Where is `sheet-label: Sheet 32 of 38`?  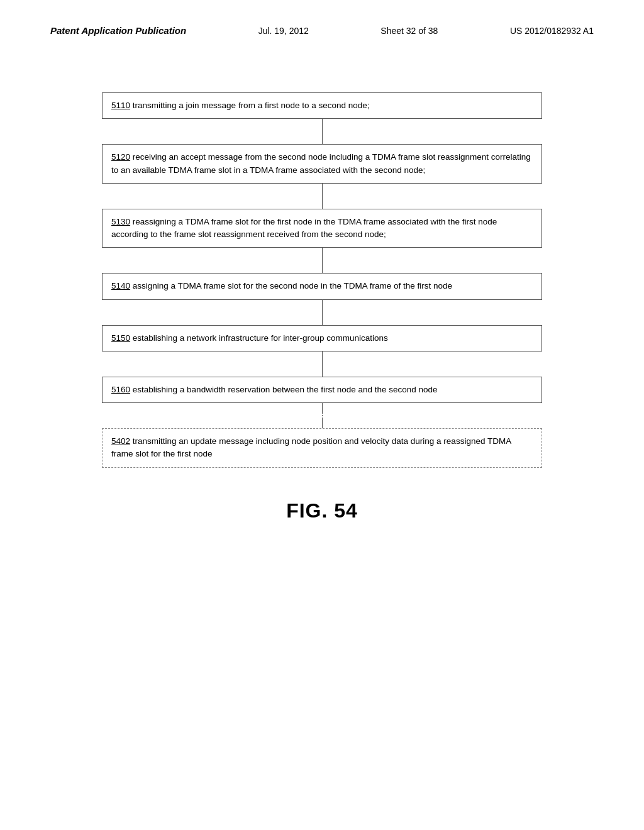
sheet-label: Sheet 32 of 38 is located at coordinates (409, 31).